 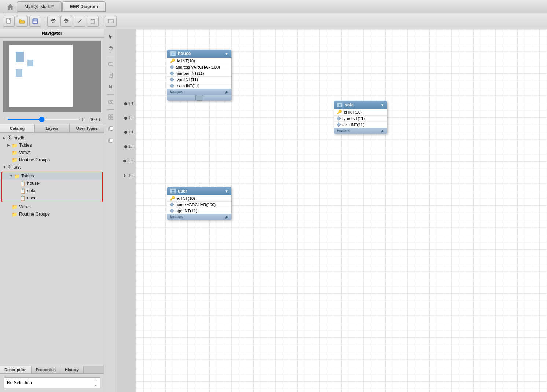 I want to click on rel-label-11-1: 1:1, so click(x=130, y=108).